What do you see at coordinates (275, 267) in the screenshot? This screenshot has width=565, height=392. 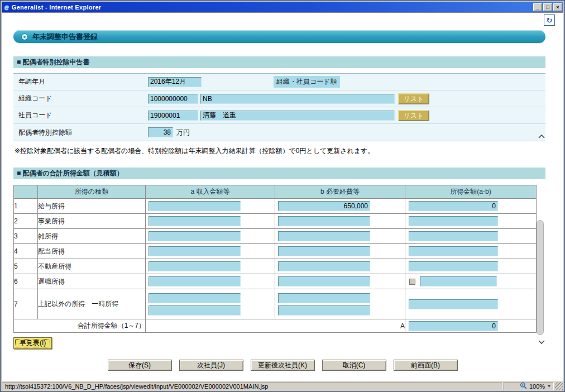 I see `table-row-realestate: 5 不動産所得` at bounding box center [275, 267].